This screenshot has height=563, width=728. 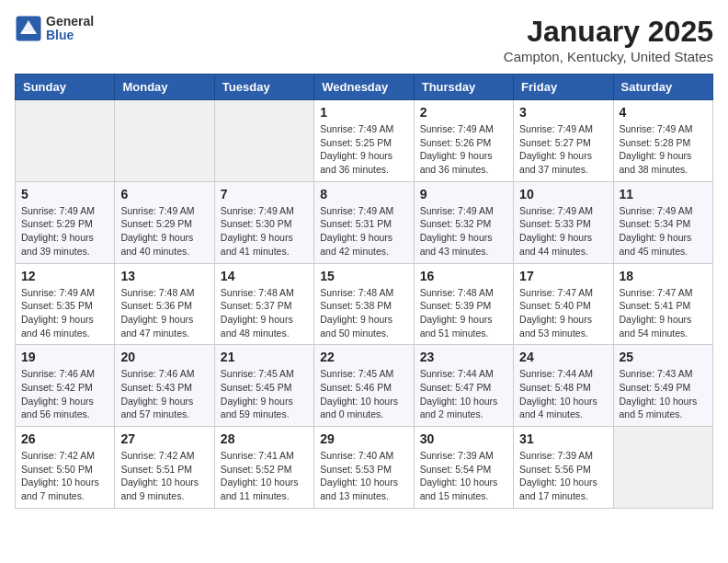 I want to click on weekday-header-tuesday: Tuesday, so click(x=264, y=87).